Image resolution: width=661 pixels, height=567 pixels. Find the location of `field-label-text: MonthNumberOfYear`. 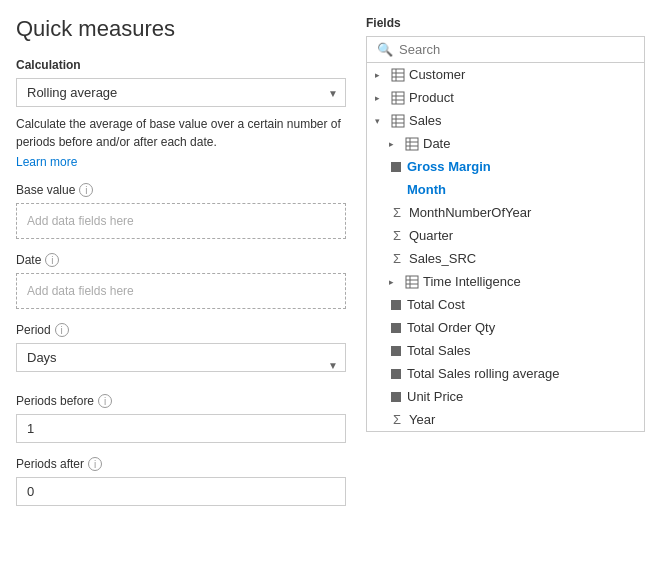

field-label-text: MonthNumberOfYear is located at coordinates (470, 212).